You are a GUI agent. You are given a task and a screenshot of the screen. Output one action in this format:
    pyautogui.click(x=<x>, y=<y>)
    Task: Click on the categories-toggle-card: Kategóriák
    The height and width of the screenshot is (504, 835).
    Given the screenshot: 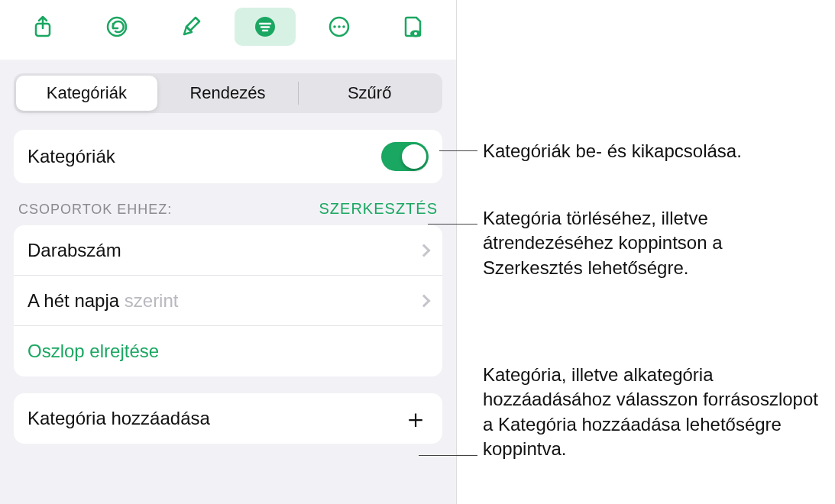 What is the action you would take?
    pyautogui.click(x=228, y=157)
    